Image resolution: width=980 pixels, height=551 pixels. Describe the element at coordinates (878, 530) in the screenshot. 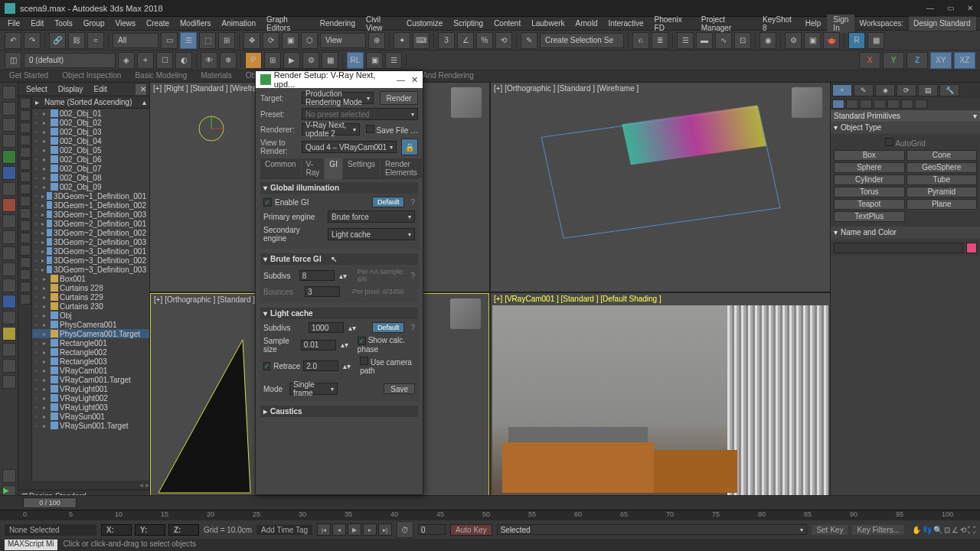

I see `keyfilters-button: Key Filters...` at that location.